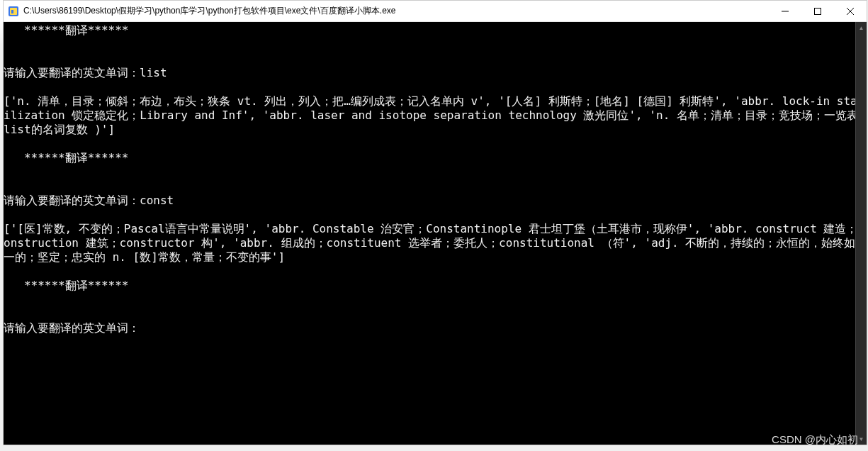 This screenshot has height=451, width=868. I want to click on input-prompt-2: 请输入要翻译的英文单词：const, so click(435, 201).